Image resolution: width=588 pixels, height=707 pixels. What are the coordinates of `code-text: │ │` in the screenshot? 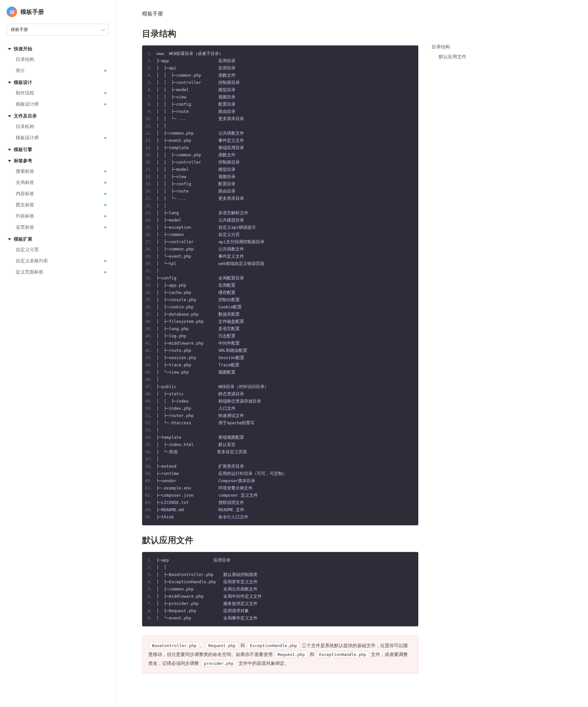 It's located at (165, 126).